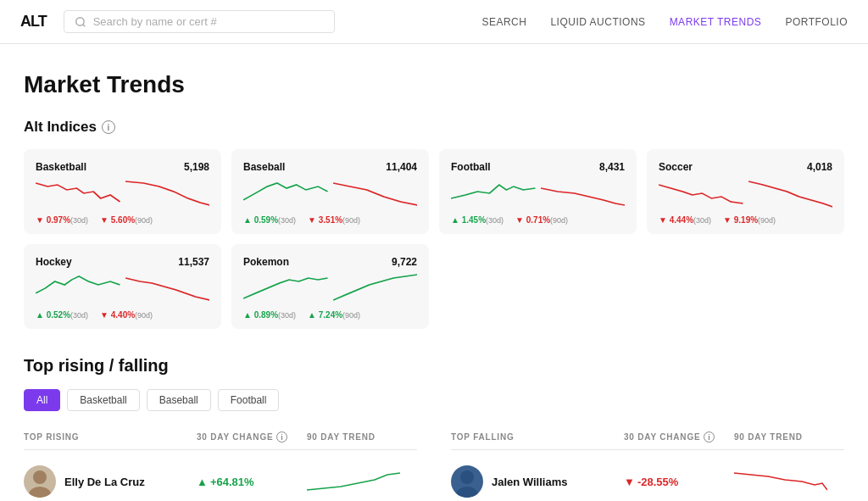  I want to click on rising-player-info-1: Elly De La Cruz, so click(110, 482).